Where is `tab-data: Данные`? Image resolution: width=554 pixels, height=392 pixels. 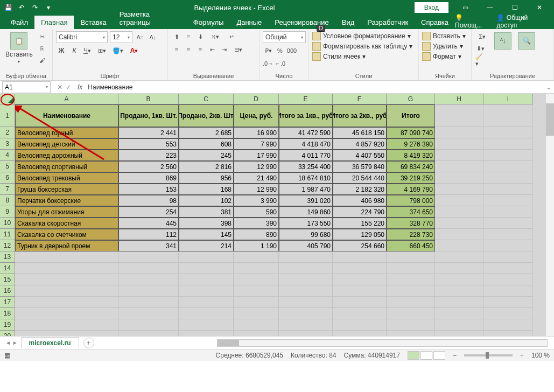
tab-data: Данные is located at coordinates (249, 23).